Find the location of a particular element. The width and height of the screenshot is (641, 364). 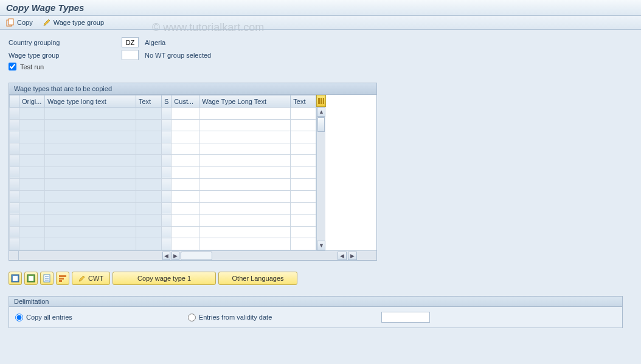

copy-button: Copy is located at coordinates (19, 22).